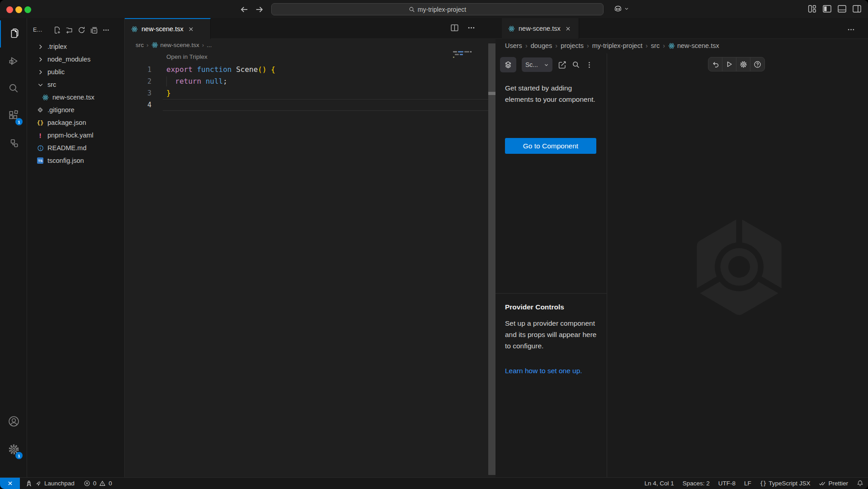  I want to click on editor-more-actions-icon, so click(471, 28).